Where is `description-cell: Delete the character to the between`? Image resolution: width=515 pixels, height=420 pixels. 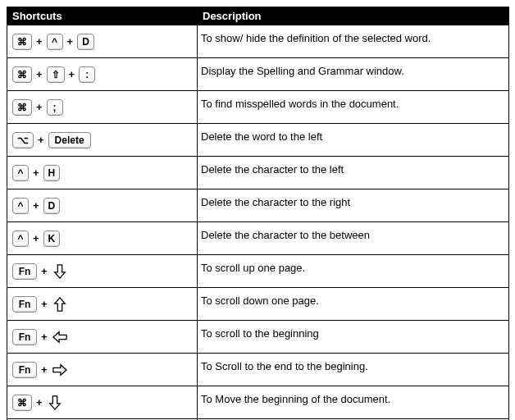 description-cell: Delete the character to the between is located at coordinates (353, 239).